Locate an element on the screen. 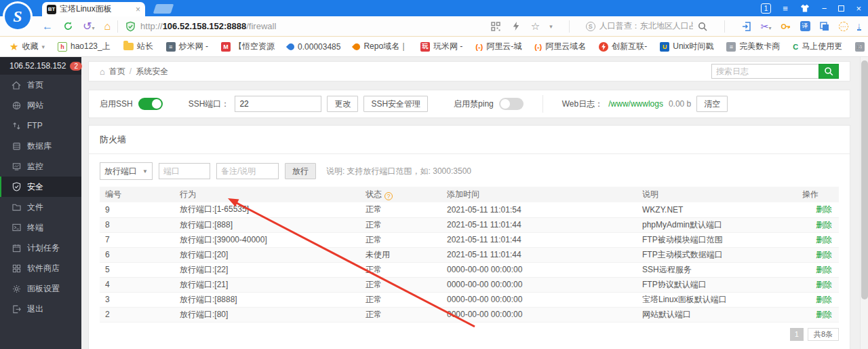 Image resolution: width=868 pixels, height=349 pixels. bookmark-item: (-)阿里云域名 is located at coordinates (560, 46).